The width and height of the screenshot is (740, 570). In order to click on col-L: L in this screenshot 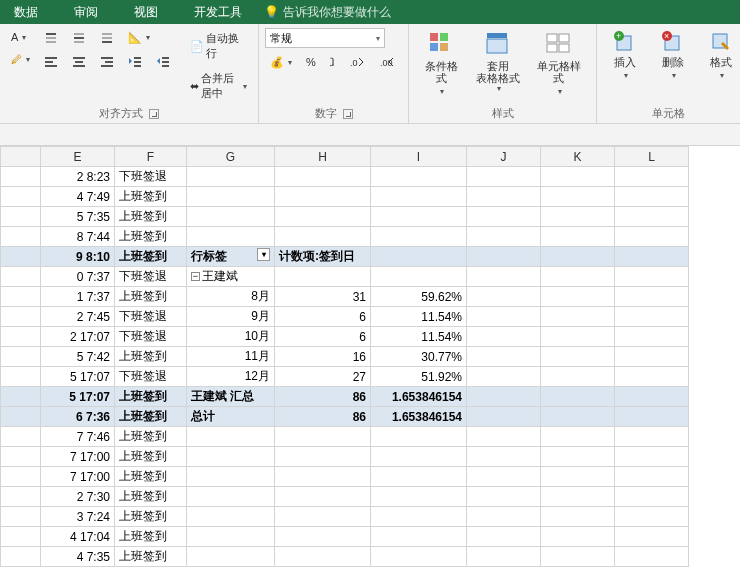, I will do `click(652, 157)`.